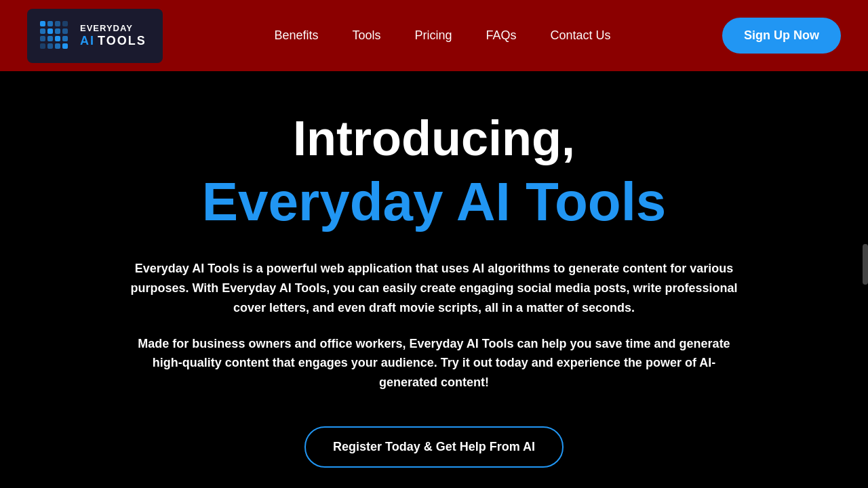 This screenshot has height=488, width=868. What do you see at coordinates (95, 36) in the screenshot?
I see `logo: EVERYDAY AI TOOLS` at bounding box center [95, 36].